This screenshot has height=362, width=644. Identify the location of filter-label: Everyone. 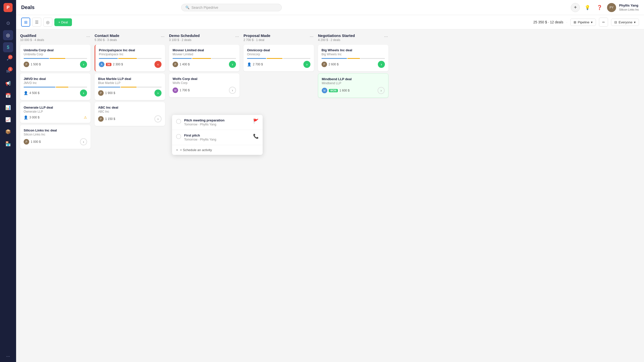
(625, 22).